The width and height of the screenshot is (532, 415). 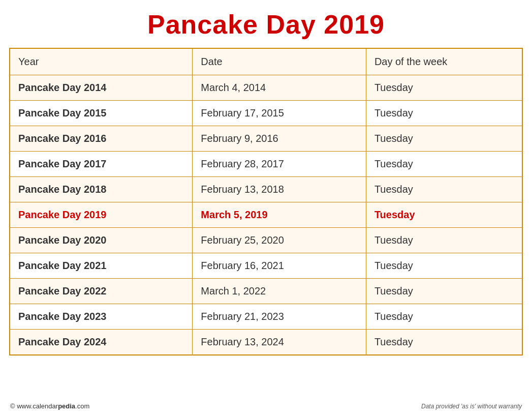 I want to click on cell-date: March 1, 2022, so click(x=279, y=291).